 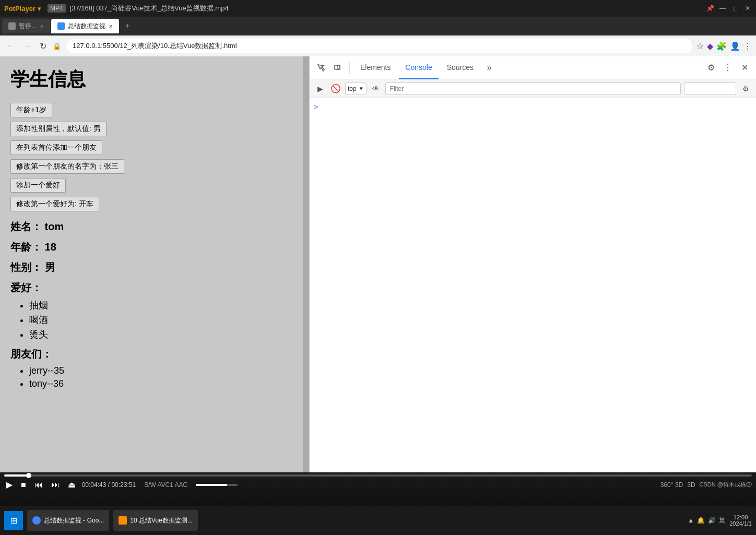 I want to click on stop-button: ■, so click(x=23, y=485).